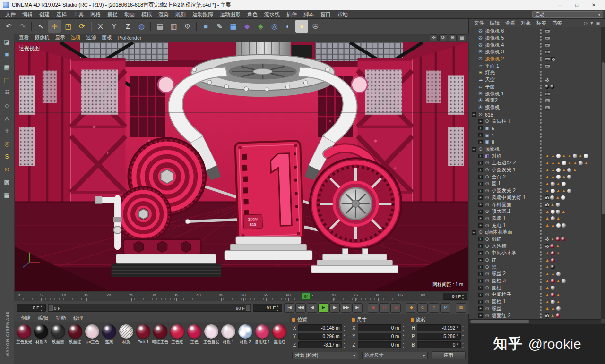  I want to click on object-name: 布料画面, so click(514, 205).